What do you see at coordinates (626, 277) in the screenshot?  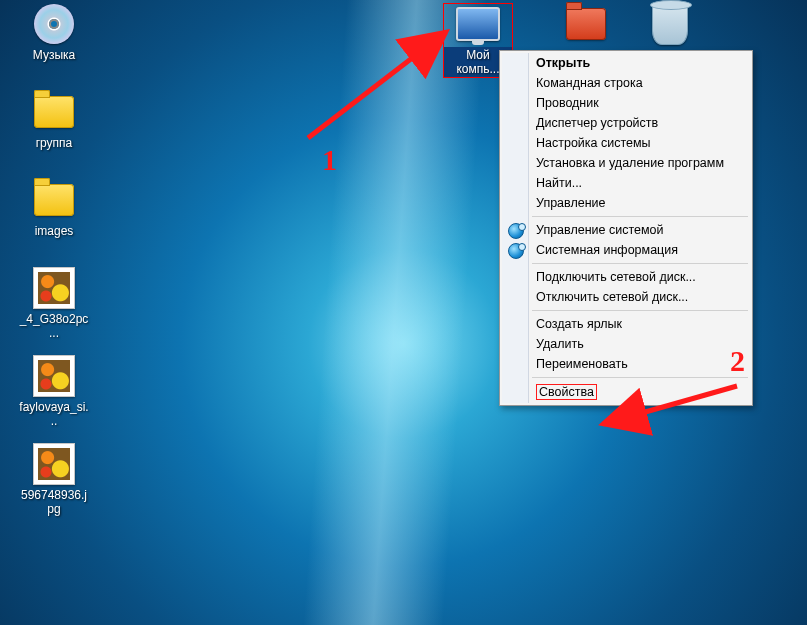 I see `menu-item-map-drive: Подключить сетевой диск...` at bounding box center [626, 277].